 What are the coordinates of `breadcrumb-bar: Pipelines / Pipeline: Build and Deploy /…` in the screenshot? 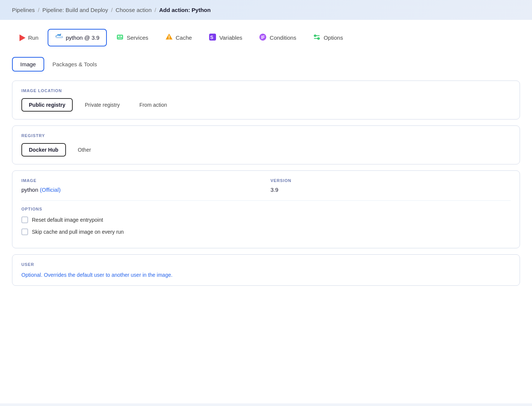 It's located at (266, 10).